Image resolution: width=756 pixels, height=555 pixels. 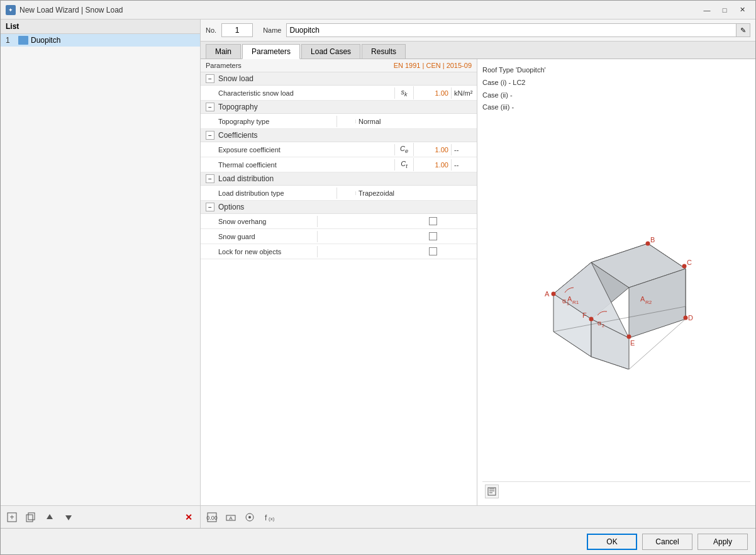 What do you see at coordinates (338, 208) in the screenshot?
I see `section-options: − Options` at bounding box center [338, 208].